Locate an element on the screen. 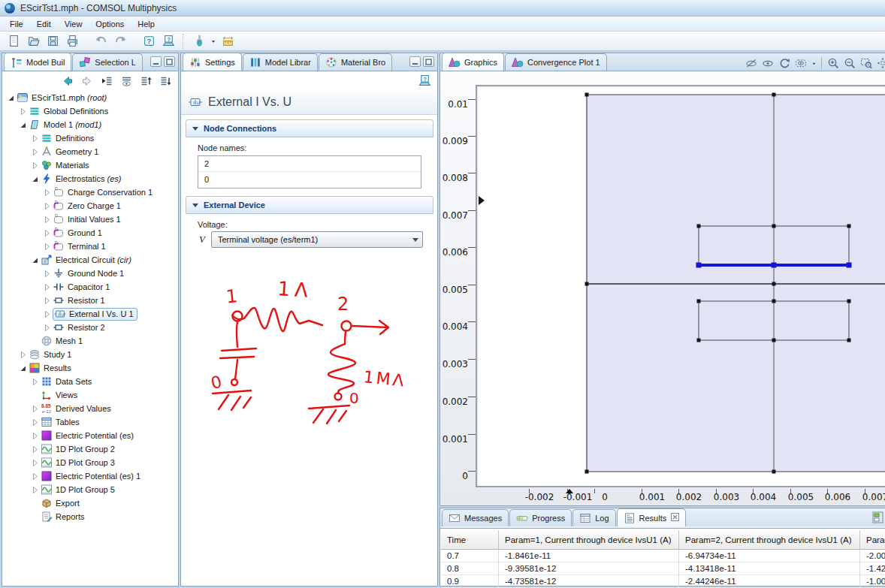 Image resolution: width=885 pixels, height=588 pixels. tab-log: Log is located at coordinates (594, 518).